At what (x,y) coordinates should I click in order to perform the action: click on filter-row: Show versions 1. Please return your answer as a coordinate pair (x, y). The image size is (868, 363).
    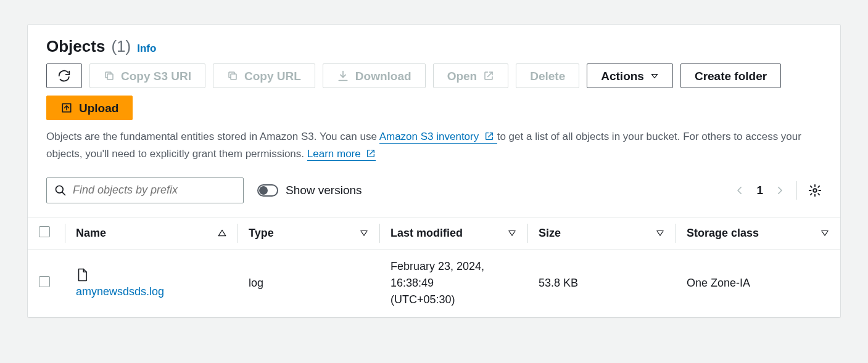
    Looking at the image, I should click on (434, 190).